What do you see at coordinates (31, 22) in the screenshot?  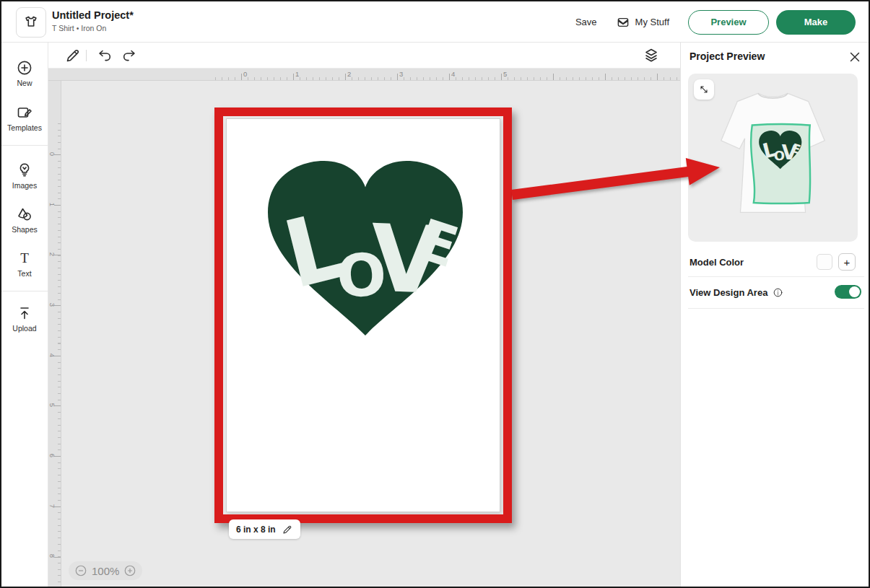 I see `project-type-button` at bounding box center [31, 22].